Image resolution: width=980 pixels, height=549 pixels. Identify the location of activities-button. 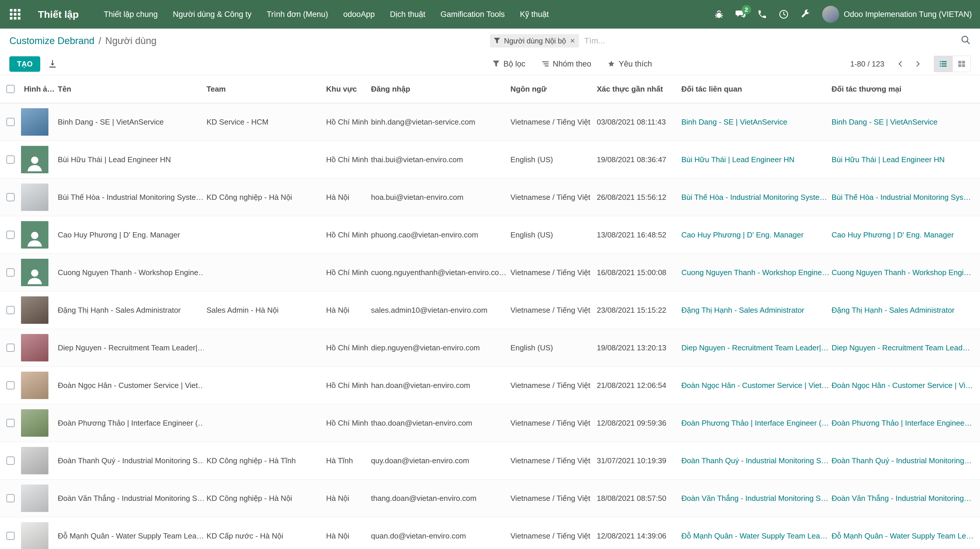
(784, 14).